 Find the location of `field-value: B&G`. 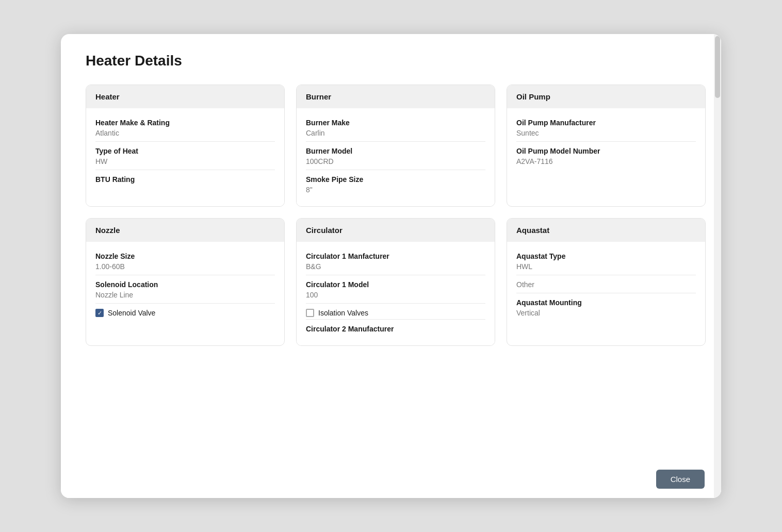

field-value: B&G is located at coordinates (396, 268).